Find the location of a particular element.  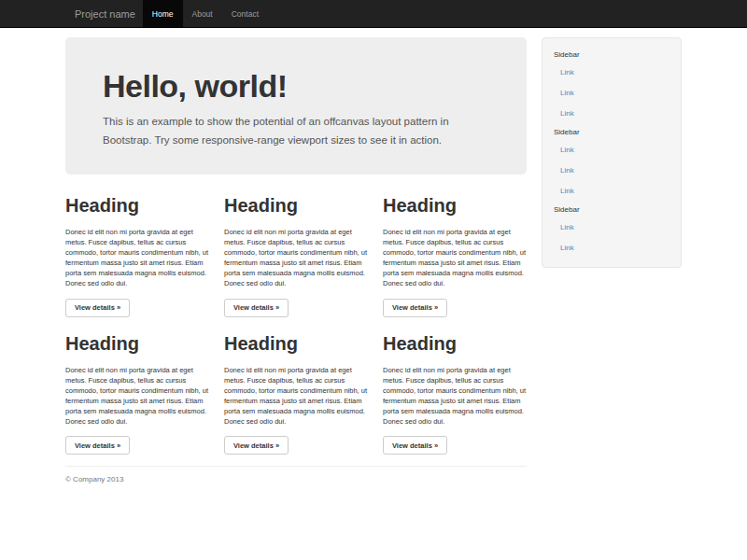

navbar-container: Project name Home About Contact is located at coordinates (374, 14).